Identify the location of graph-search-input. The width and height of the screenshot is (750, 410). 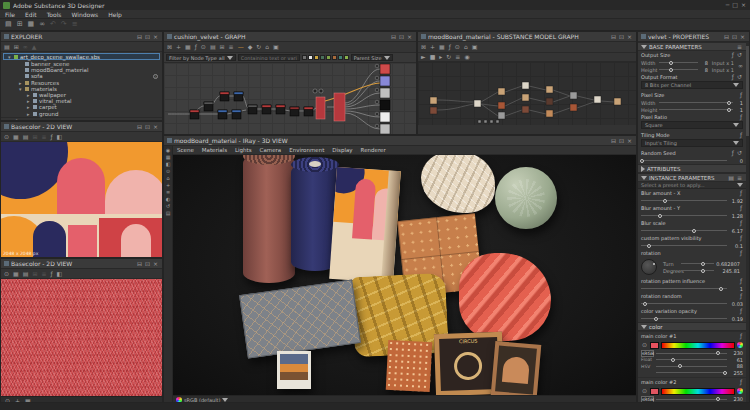
(269, 58).